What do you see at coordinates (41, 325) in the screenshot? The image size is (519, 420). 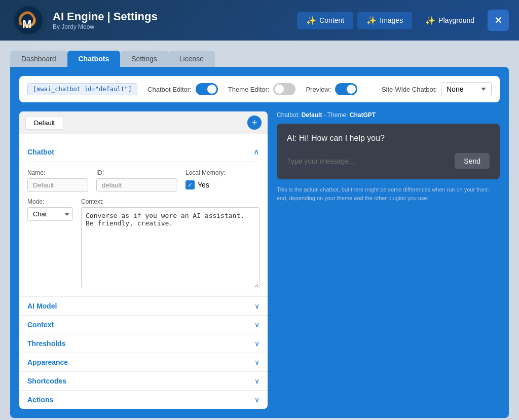 I see `context-label-section: Context` at bounding box center [41, 325].